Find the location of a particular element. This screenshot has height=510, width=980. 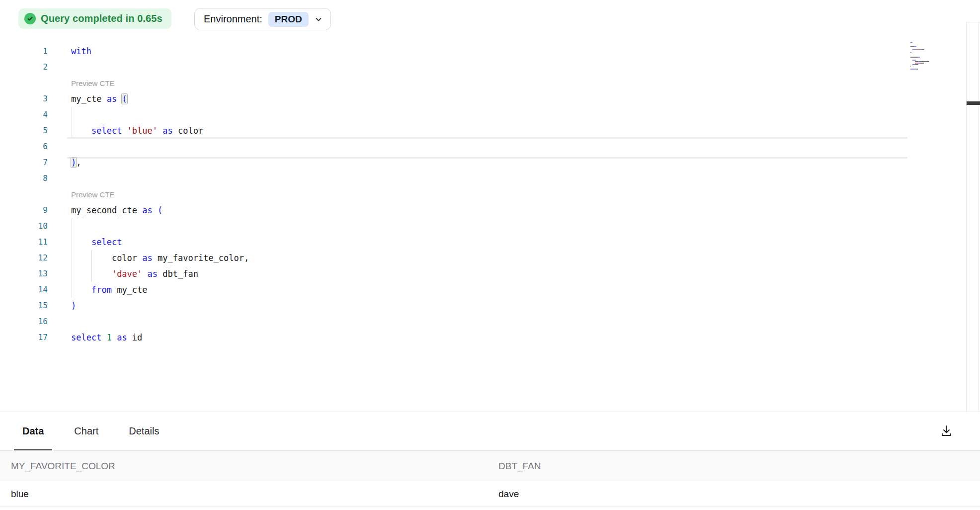

scrollbar-corner is located at coordinates (973, 22).